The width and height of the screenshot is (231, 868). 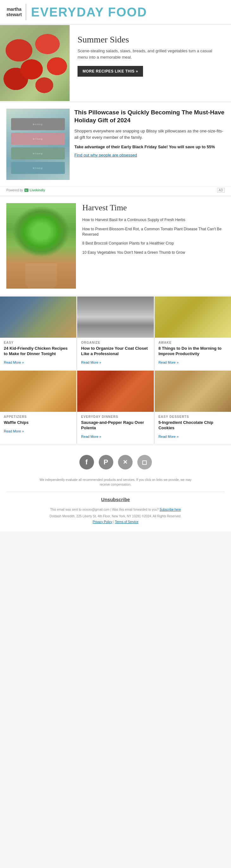 What do you see at coordinates (38, 425) in the screenshot?
I see `grid-item-content-chips: APPETIZERS Waffle Chips Read More »` at bounding box center [38, 425].